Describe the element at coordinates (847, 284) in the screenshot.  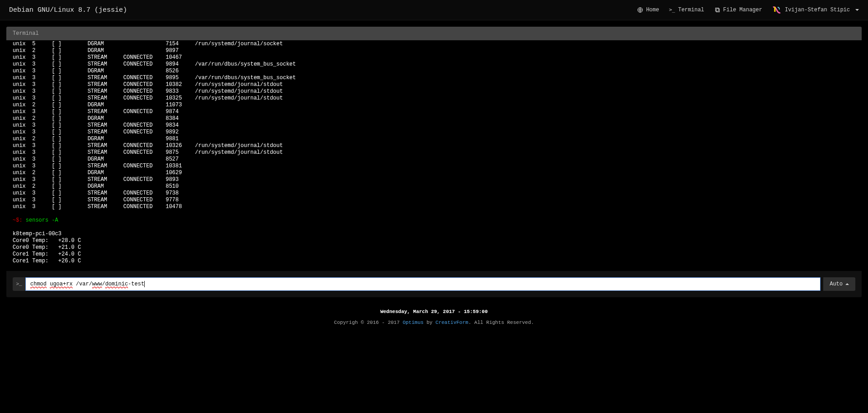
I see `chevron-up-icon` at that location.